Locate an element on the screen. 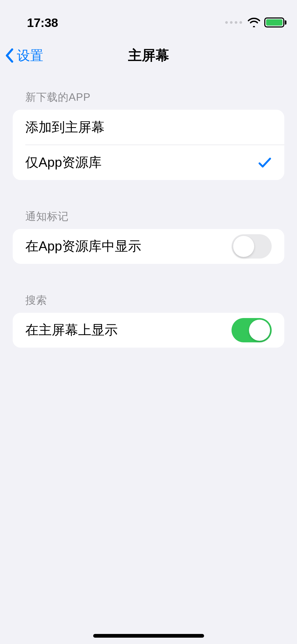 The image size is (297, 644). option-app-library-only: 仅App资源库 is located at coordinates (148, 163).